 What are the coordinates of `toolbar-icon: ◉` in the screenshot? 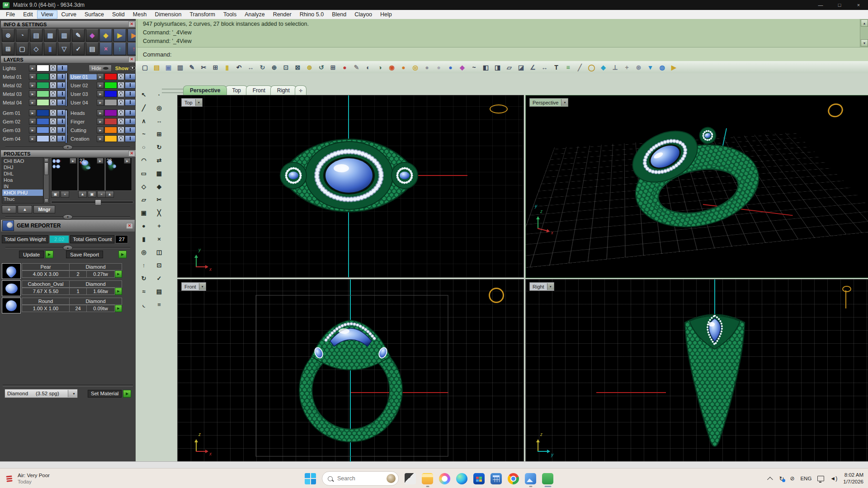 It's located at (392, 67).